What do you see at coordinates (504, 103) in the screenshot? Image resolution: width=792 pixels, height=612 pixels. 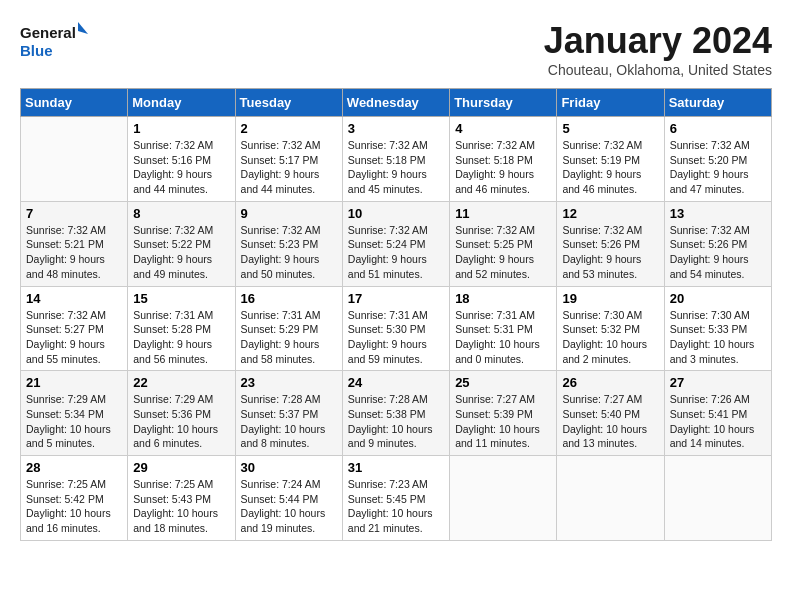 I see `header-thursday: Thursday` at bounding box center [504, 103].